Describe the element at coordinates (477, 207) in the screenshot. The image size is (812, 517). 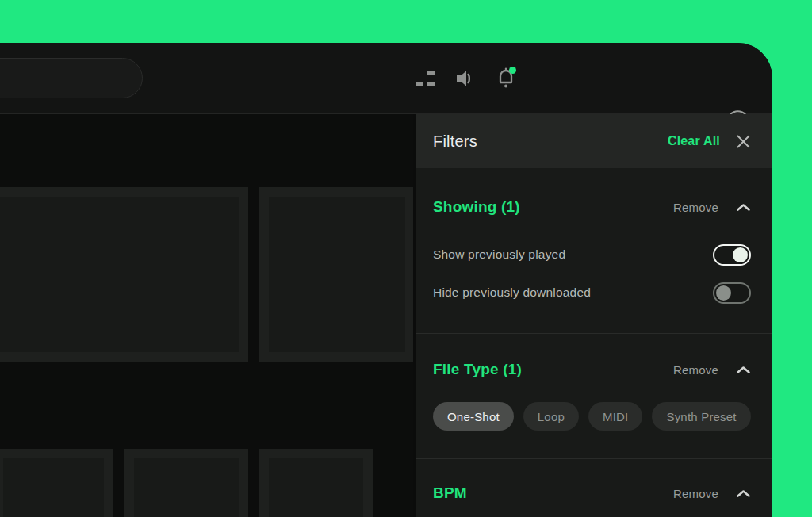
I see `section-title: Showing (1)` at that location.